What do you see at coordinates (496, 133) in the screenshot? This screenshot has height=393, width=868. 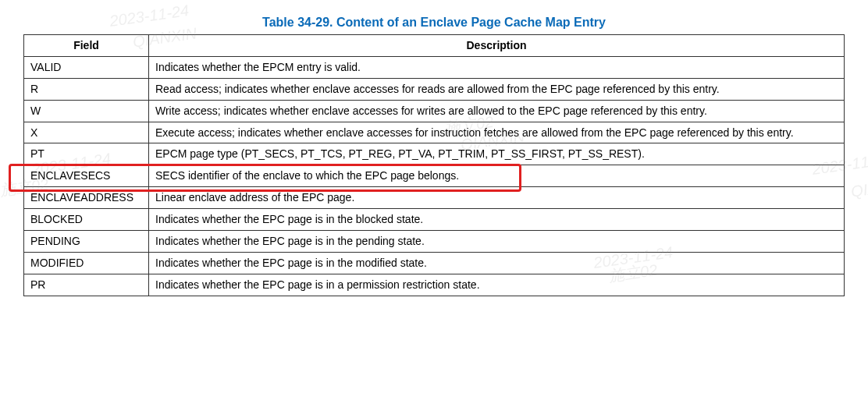 I see `cell-desc: Execute access; indicates whether enclav…` at bounding box center [496, 133].